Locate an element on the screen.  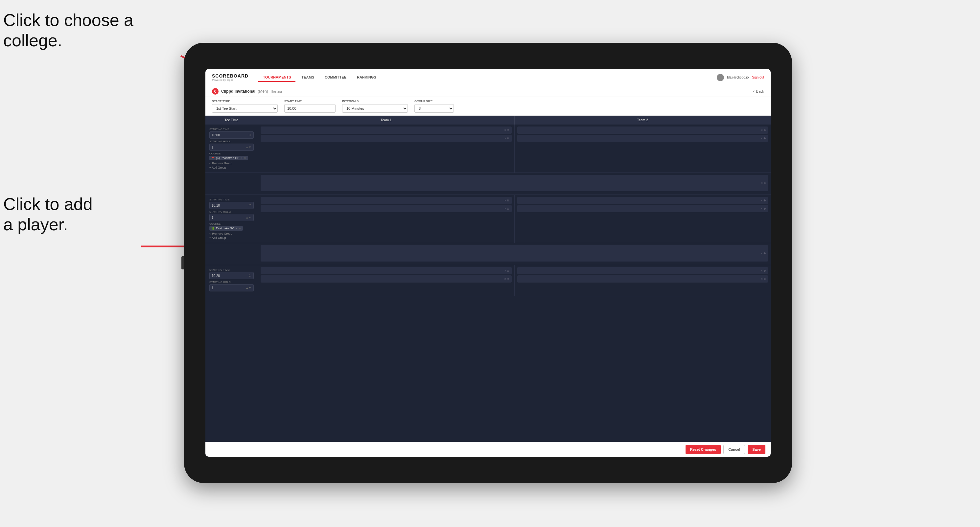
starting-hole-input-3: 1 ▲▼ is located at coordinates (231, 287).